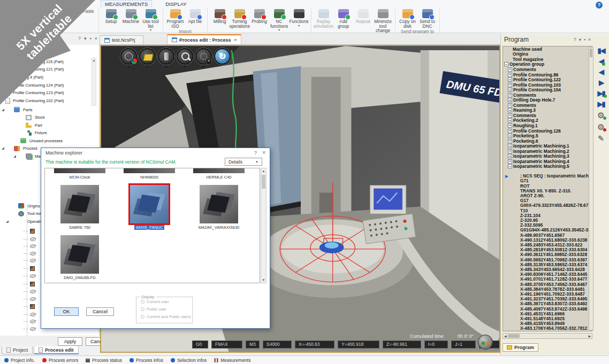 The height and width of the screenshot is (364, 609). Describe the element at coordinates (100, 312) in the screenshot. I see `cancel-button: Cancel` at that location.